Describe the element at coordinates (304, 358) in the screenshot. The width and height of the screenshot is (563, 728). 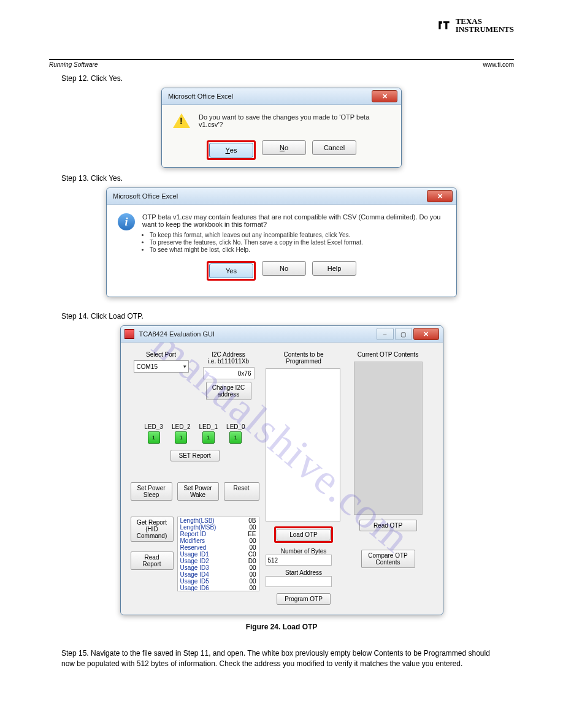
I see `contents-label: Contents to be Programmed` at that location.